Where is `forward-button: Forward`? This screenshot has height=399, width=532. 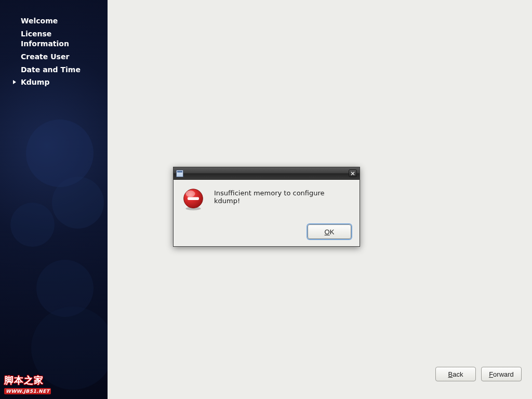
forward-button: Forward is located at coordinates (501, 374).